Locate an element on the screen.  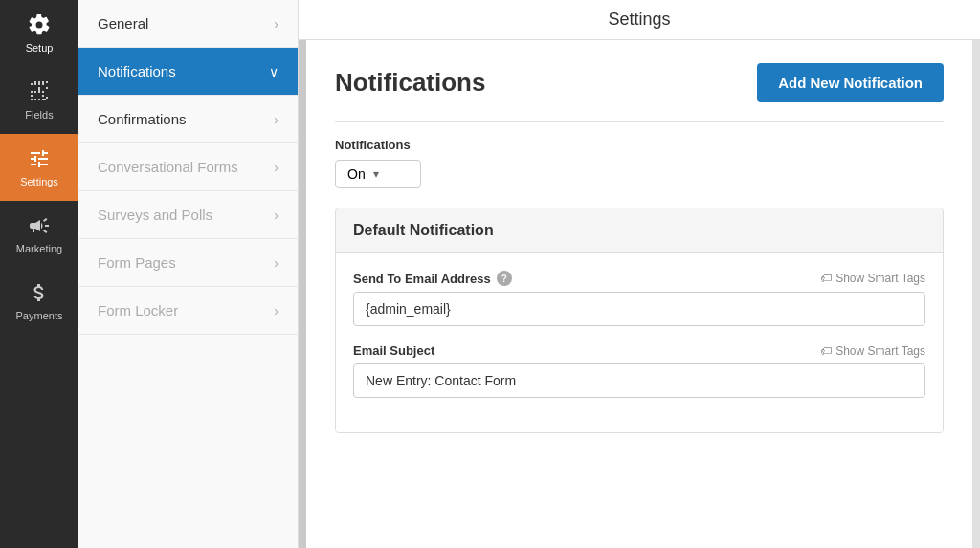
notification-card-header: Default Notification is located at coordinates (639, 231).